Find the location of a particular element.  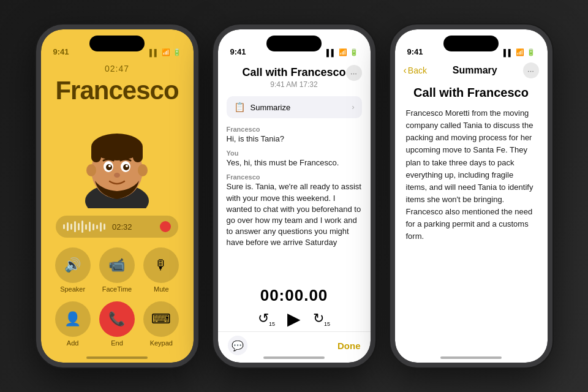

keypad-button: ⌨ Keypad is located at coordinates (161, 324).